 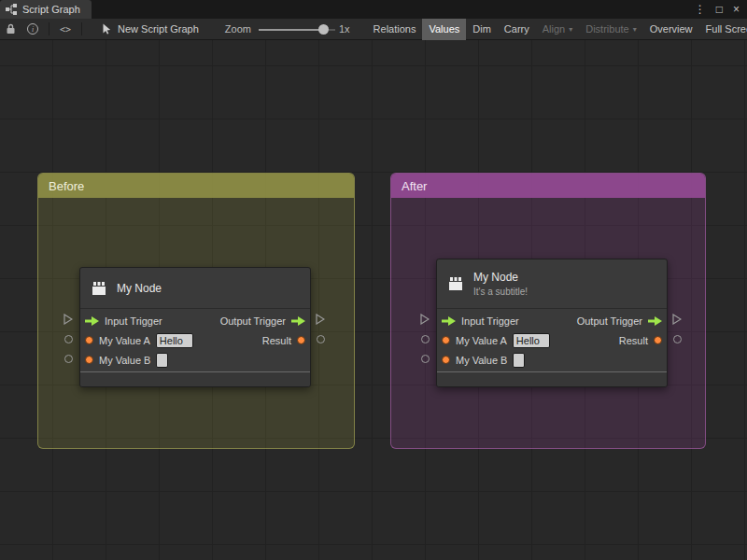 I want to click on graph-name-label: New Script Graph, so click(x=159, y=29).